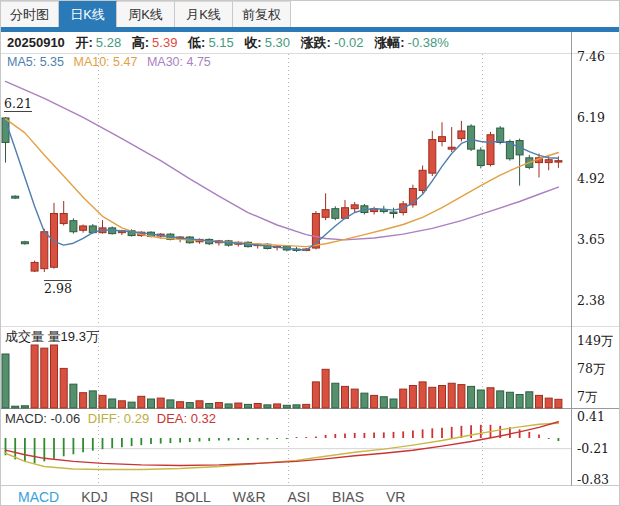 This screenshot has width=620, height=506. I want to click on macd-legend: MACD: -0.06 DIFF: 0.29 DEA: 0.32, so click(112, 418).